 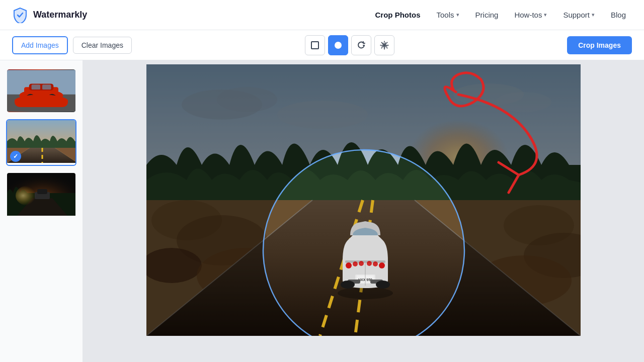 I want to click on thumbnail-night-car-image, so click(x=41, y=195).